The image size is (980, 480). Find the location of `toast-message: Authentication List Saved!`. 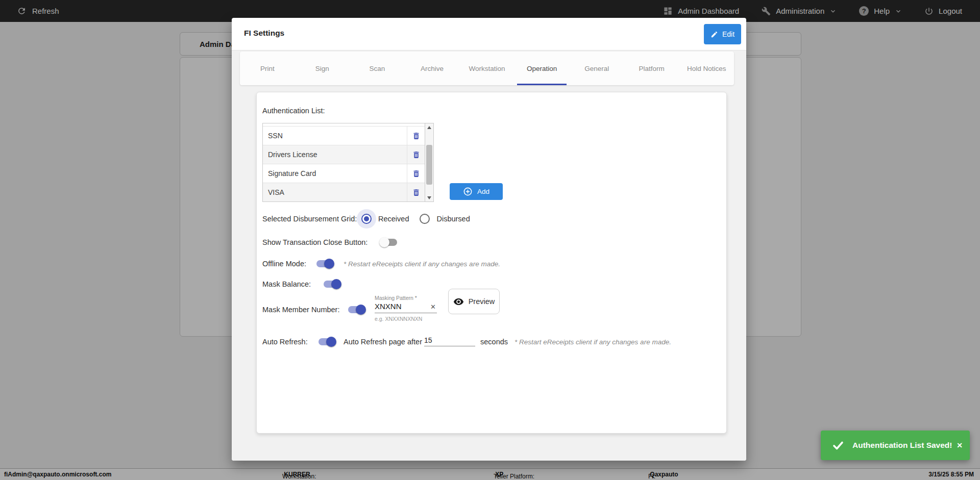

toast-message: Authentication List Saved! is located at coordinates (902, 445).